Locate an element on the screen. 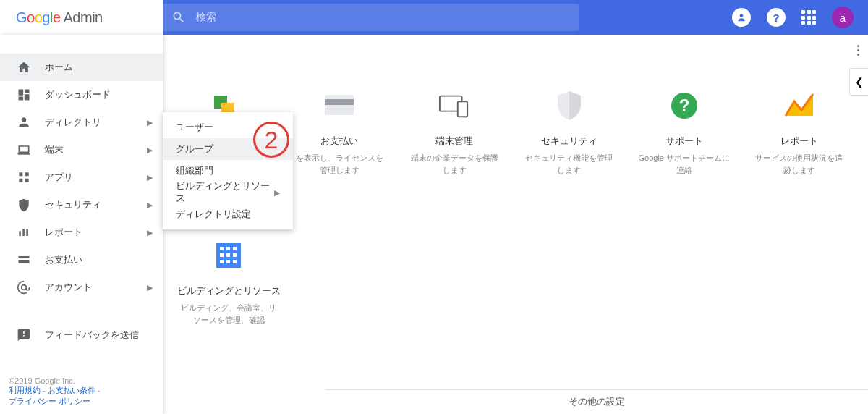 This screenshot has height=414, width=868. apps-icon is located at coordinates (24, 177).